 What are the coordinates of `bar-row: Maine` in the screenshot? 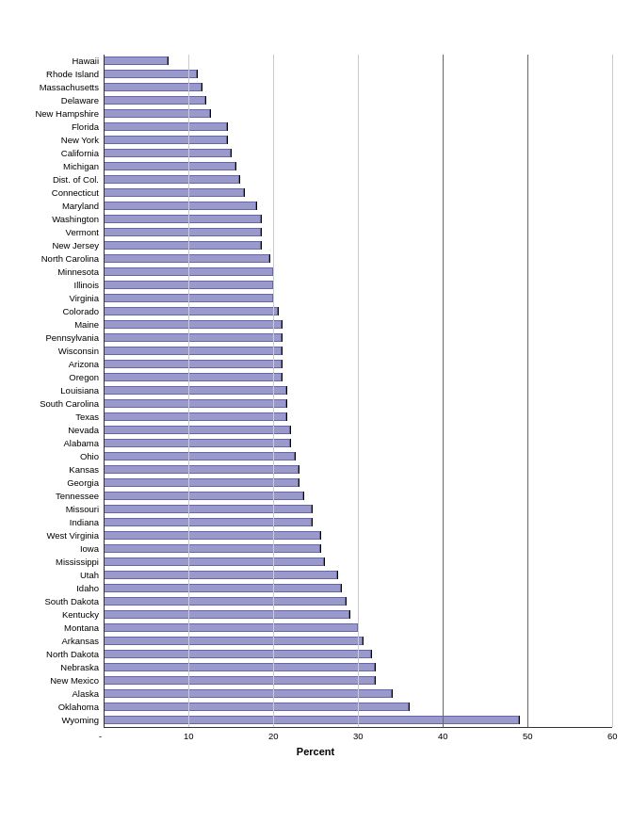 It's located at (316, 324).